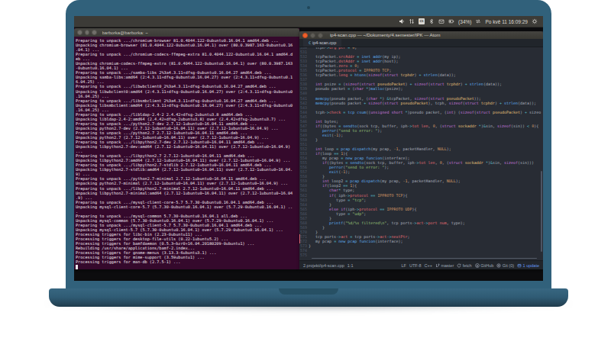 The width and height of the screenshot is (611, 364). What do you see at coordinates (484, 266) in the screenshot?
I see `status-github: GitHub` at bounding box center [484, 266].